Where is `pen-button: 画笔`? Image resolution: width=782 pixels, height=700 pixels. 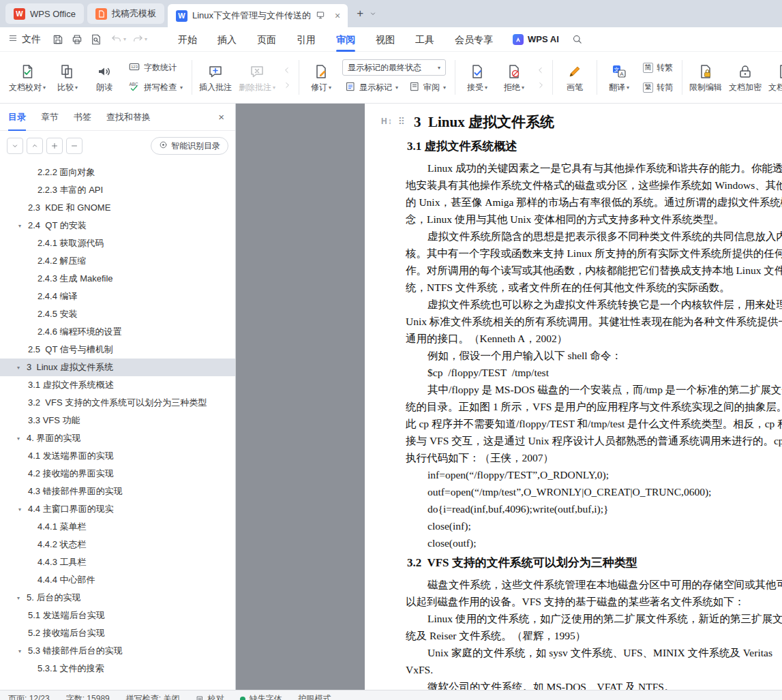
pen-button: 画笔 is located at coordinates (575, 78).